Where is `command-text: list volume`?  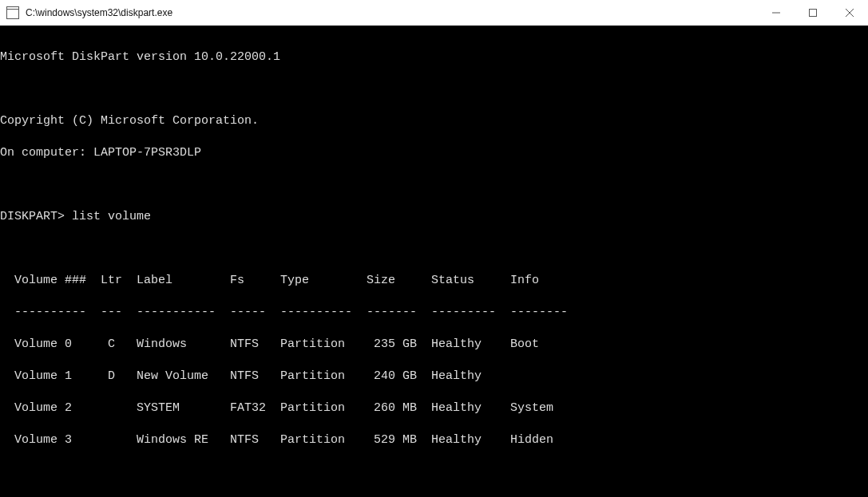 command-text: list volume is located at coordinates (112, 217).